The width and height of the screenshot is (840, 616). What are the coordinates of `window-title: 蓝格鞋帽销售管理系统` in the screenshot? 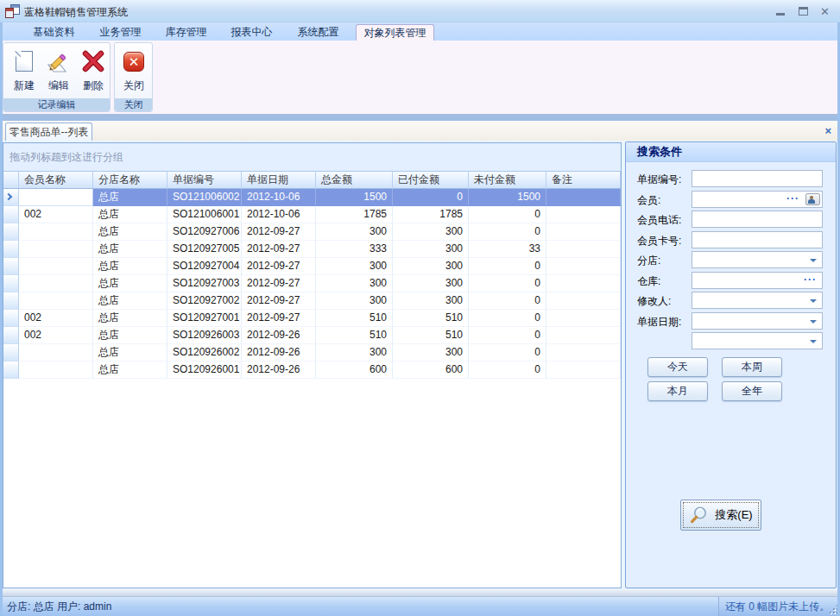 It's located at (76, 12).